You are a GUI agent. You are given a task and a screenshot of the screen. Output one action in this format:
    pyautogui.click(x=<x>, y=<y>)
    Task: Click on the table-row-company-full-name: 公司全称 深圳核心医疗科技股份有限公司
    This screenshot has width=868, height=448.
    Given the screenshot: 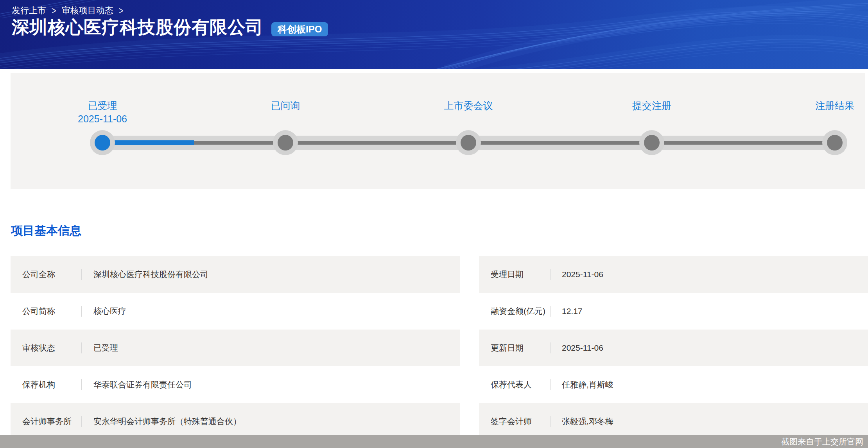 What is the action you would take?
    pyautogui.click(x=235, y=274)
    